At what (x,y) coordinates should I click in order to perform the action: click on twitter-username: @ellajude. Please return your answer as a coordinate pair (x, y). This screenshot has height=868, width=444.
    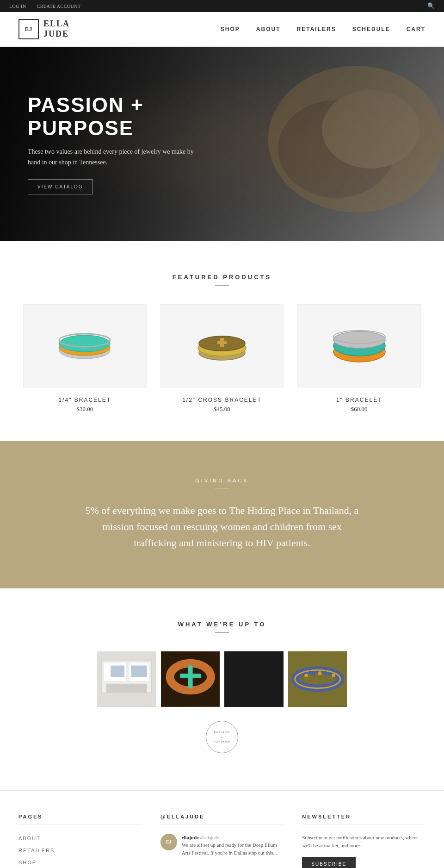
    Looking at the image, I should click on (210, 838).